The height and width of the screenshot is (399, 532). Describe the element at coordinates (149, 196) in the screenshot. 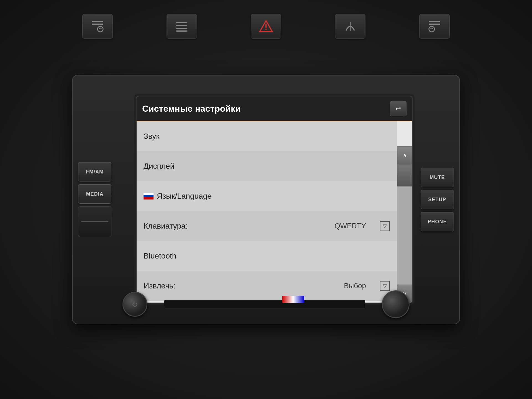

I see `russian-flag-icon` at that location.